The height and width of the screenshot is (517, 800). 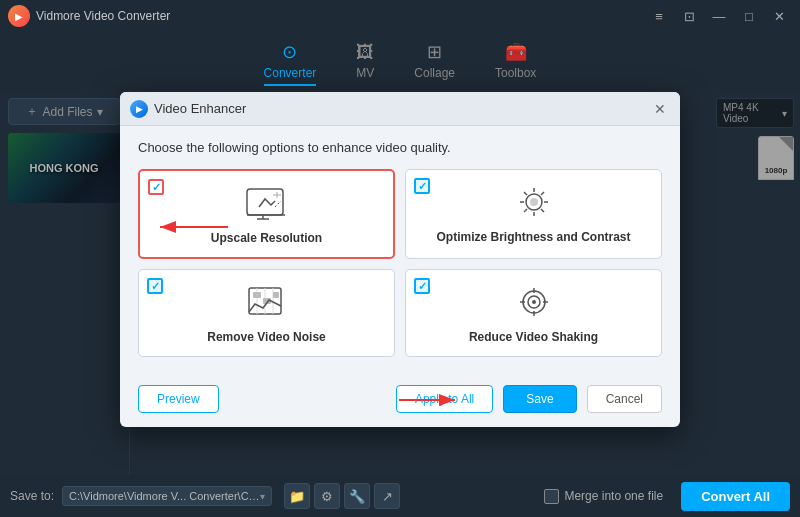 I want to click on save-button: Save, so click(x=540, y=399).